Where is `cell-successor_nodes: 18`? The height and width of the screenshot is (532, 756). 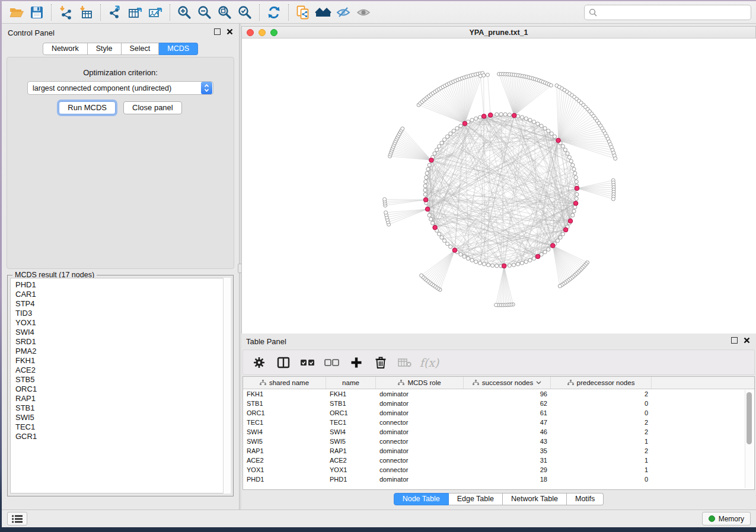
cell-successor_nodes: 18 is located at coordinates (508, 479).